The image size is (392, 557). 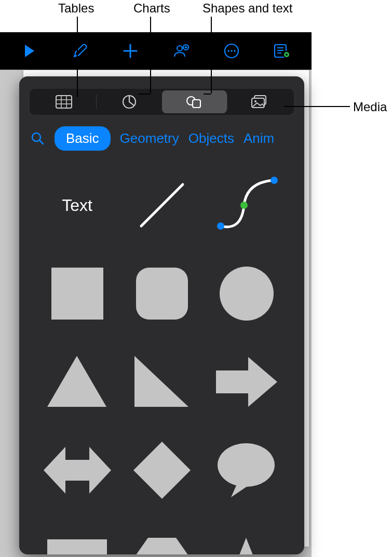 I want to click on play-button, so click(x=30, y=51).